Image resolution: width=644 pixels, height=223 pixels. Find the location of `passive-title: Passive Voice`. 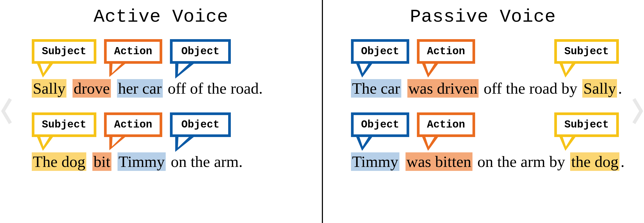

passive-title: Passive Voice is located at coordinates (483, 17).